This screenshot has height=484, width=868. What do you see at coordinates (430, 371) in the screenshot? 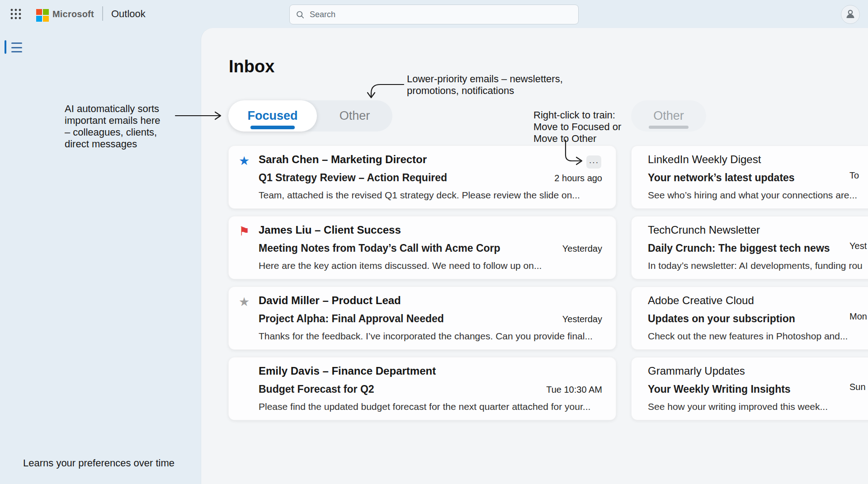
I see `email-sender: Emily Davis – Finance Department` at bounding box center [430, 371].